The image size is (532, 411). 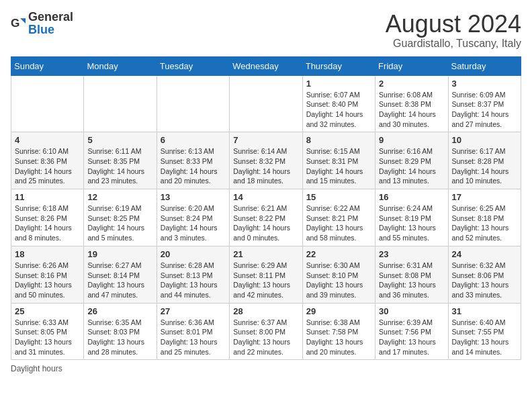 I want to click on logo-blue: Blue, so click(x=42, y=30).